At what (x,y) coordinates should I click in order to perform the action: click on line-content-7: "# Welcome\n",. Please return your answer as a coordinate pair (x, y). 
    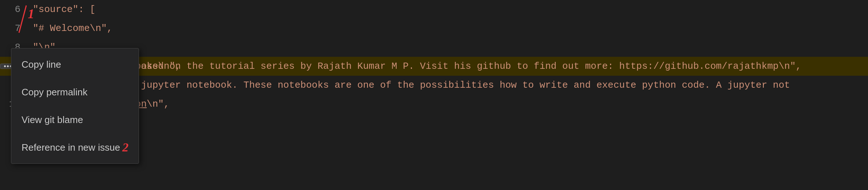
    Looking at the image, I should click on (71, 28).